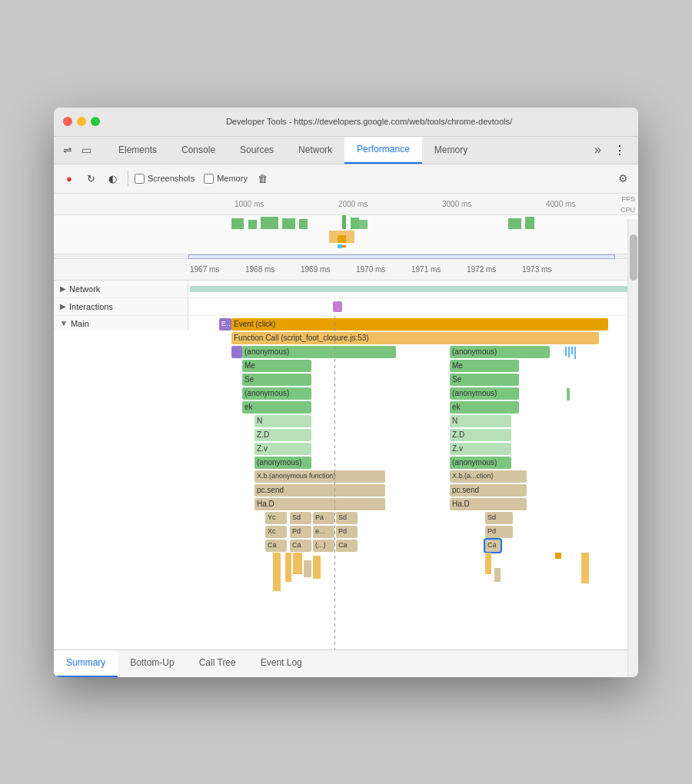 Image resolution: width=692 pixels, height=784 pixels. What do you see at coordinates (86, 150) in the screenshot?
I see `dock-icon: ▭` at bounding box center [86, 150].